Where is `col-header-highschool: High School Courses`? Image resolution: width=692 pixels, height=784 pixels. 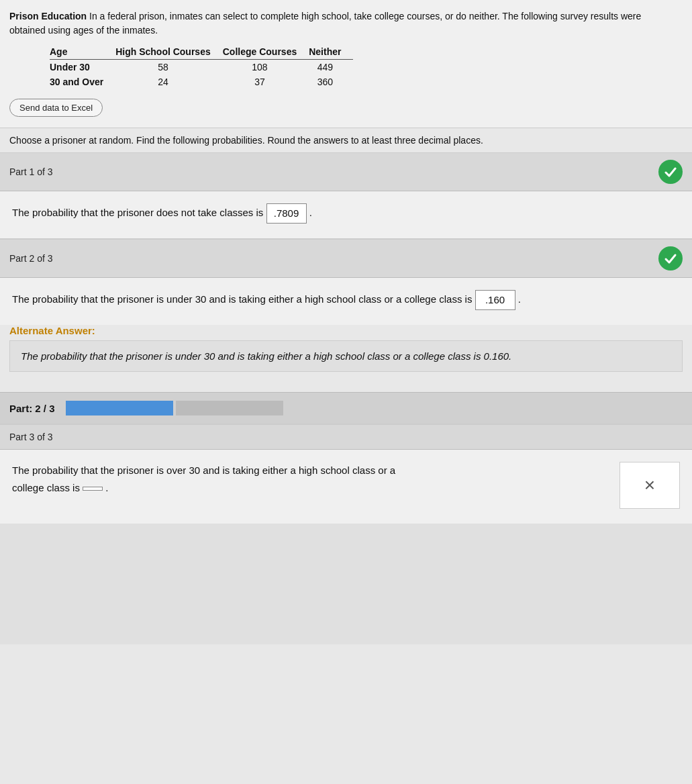
col-header-highschool: High School Courses is located at coordinates (169, 52).